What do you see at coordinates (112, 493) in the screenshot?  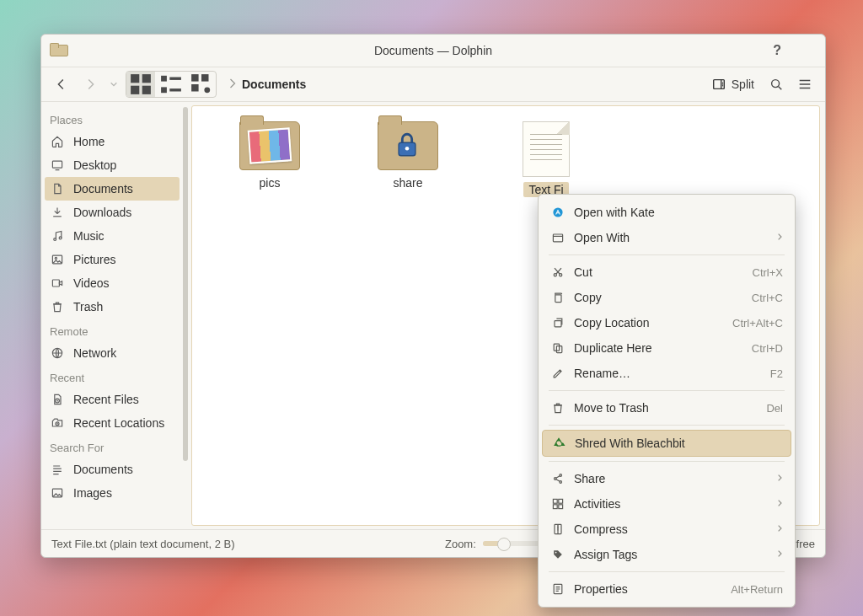 I see `sidebar-item-images: Images` at bounding box center [112, 493].